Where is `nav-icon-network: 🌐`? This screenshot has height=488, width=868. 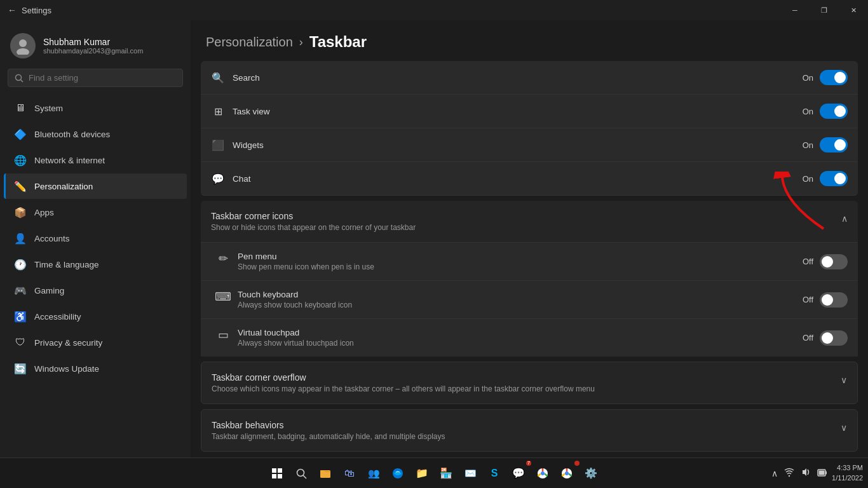 nav-icon-network: 🌐 is located at coordinates (20, 160).